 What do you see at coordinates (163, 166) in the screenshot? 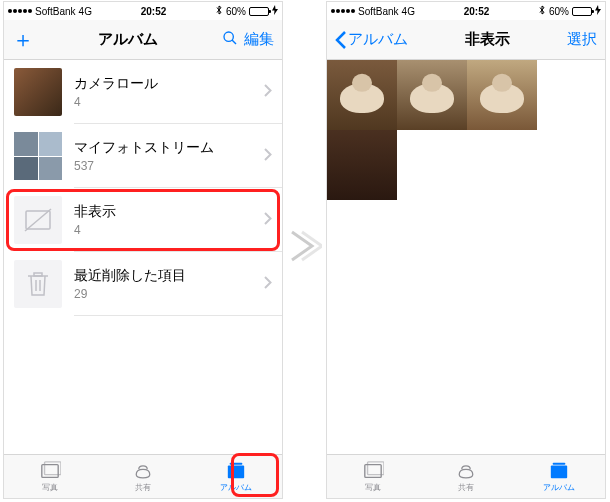
I see `album-count: 537` at bounding box center [163, 166].